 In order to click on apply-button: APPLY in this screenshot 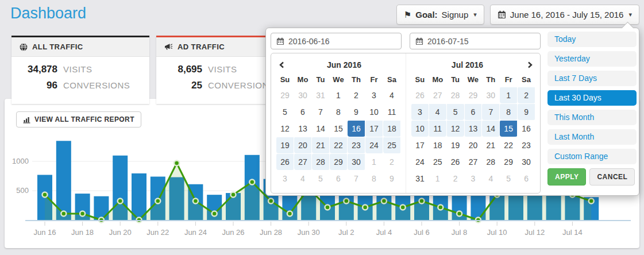, I will do `click(566, 177)`.